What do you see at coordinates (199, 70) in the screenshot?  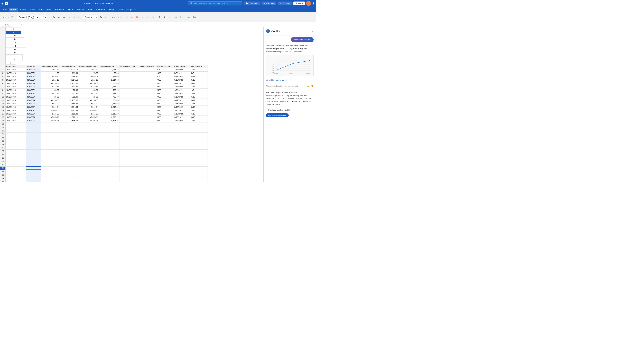 I see `cell-k2: 3/13` at bounding box center [199, 70].